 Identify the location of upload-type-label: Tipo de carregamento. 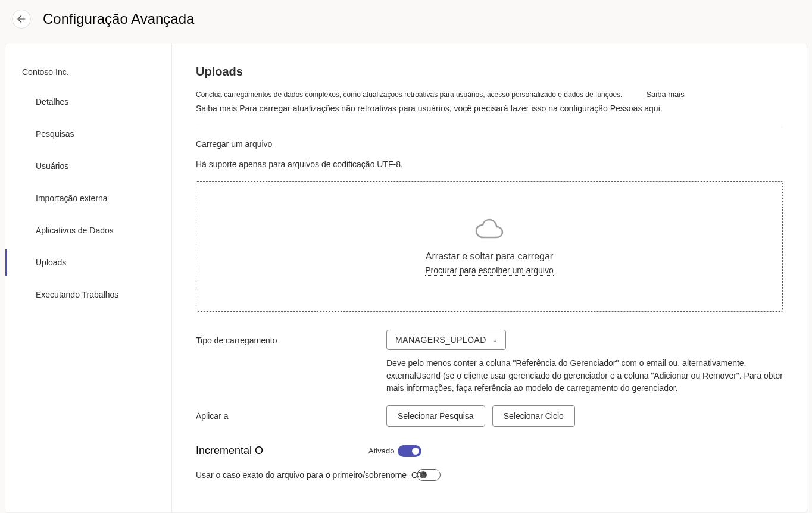
(291, 337).